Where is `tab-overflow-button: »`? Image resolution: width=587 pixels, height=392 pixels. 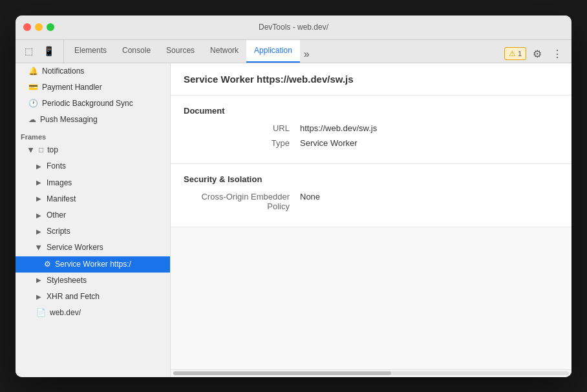
tab-overflow-button: » is located at coordinates (306, 54).